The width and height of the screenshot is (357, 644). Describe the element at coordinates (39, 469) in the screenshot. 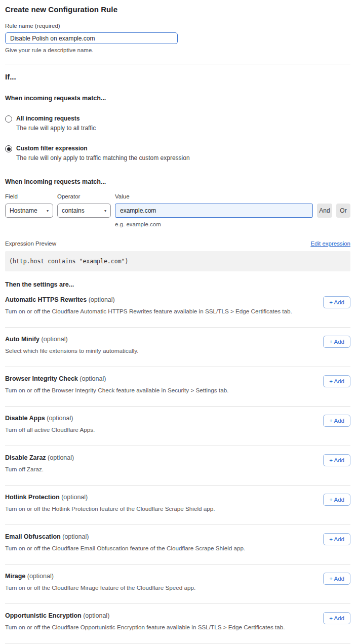

I see `setting-description: Turn off Zaraz.` at that location.